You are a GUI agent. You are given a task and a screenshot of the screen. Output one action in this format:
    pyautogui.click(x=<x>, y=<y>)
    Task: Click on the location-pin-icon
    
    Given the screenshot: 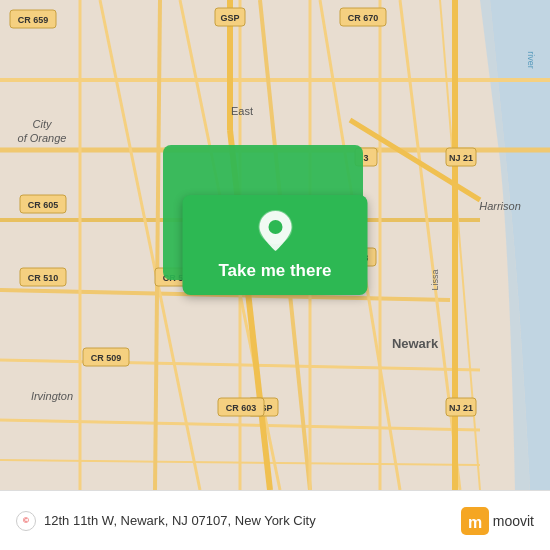 What is the action you would take?
    pyautogui.click(x=275, y=231)
    